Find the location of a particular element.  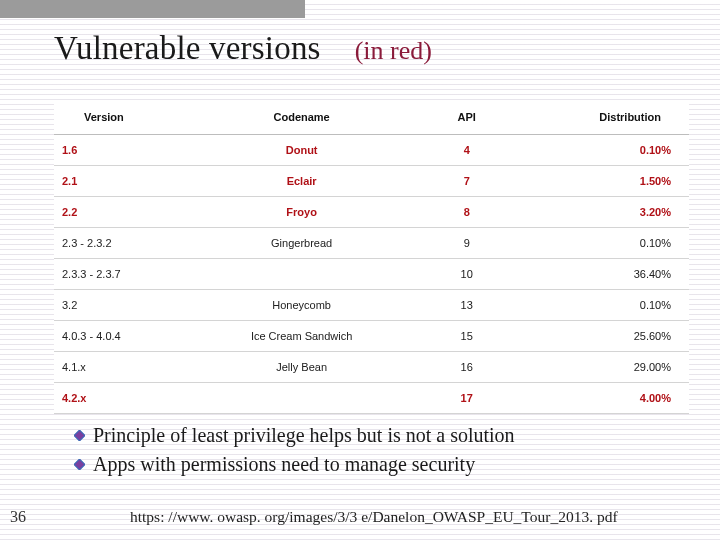

cell-version: 2.3.3 - 2.3.7 is located at coordinates (124, 274).